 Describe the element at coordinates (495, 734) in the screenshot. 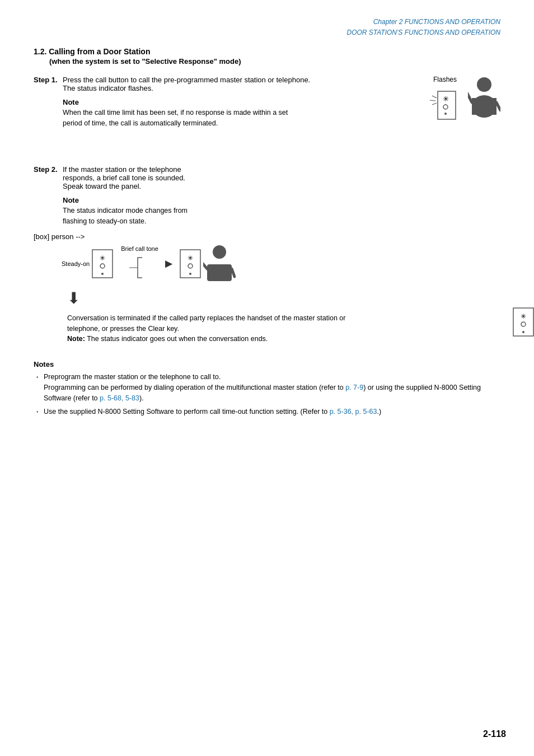

I see `page-number: 2-118` at that location.